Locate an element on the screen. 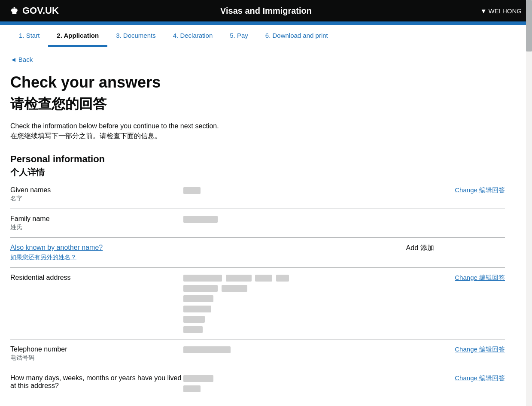  family-name-label-en: Family name is located at coordinates (97, 219).